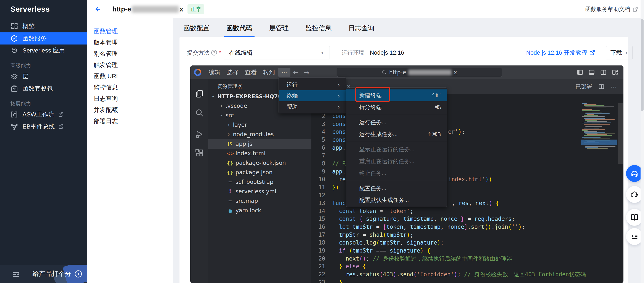 The width and height of the screenshot is (644, 283). I want to click on line-number: 14, so click(320, 211).